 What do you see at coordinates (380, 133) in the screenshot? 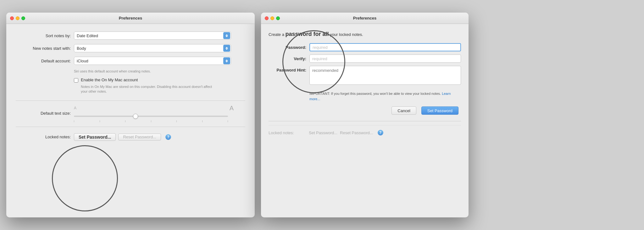
I see `footer-help-button: ?` at bounding box center [380, 133].